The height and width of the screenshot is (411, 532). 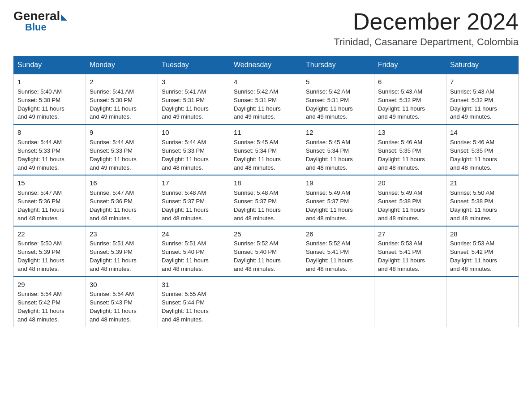 What do you see at coordinates (122, 99) in the screenshot?
I see `calendar-cell: 2Sunrise: 5:41 AMSunset: 5:30 PMDaylight…` at bounding box center [122, 99].